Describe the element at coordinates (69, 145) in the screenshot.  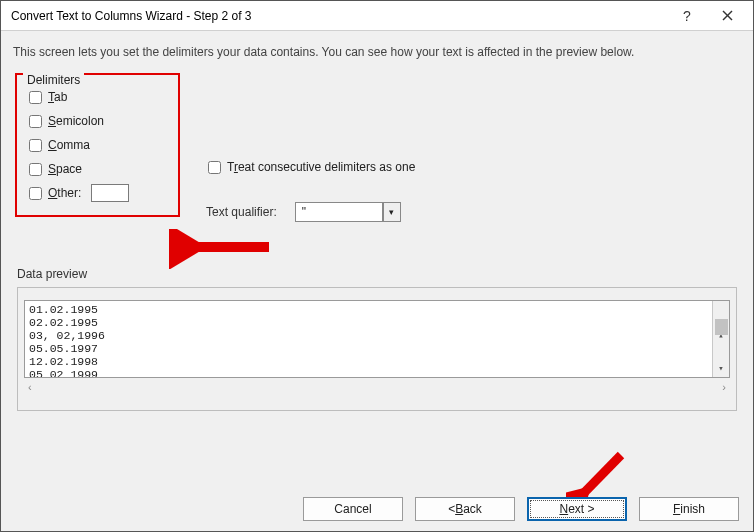
I see `delimiter-comma-label: Comma` at that location.